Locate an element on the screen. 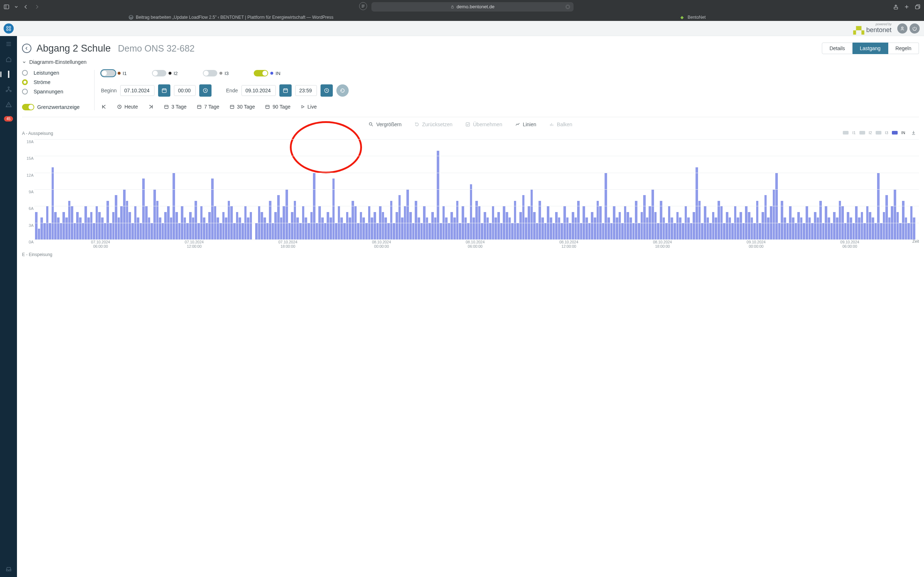 The image size is (924, 577). tabs-icon is located at coordinates (918, 7).